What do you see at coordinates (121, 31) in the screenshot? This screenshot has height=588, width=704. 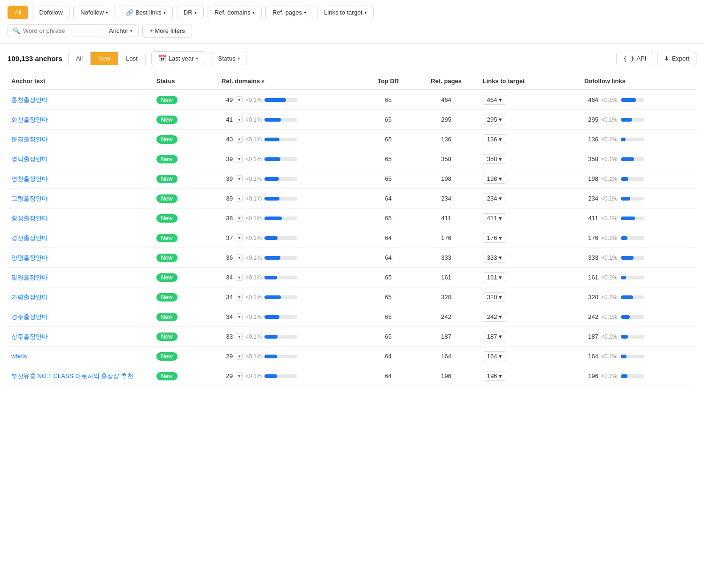 I see `anchor-dropdown: Anchor ▾` at bounding box center [121, 31].